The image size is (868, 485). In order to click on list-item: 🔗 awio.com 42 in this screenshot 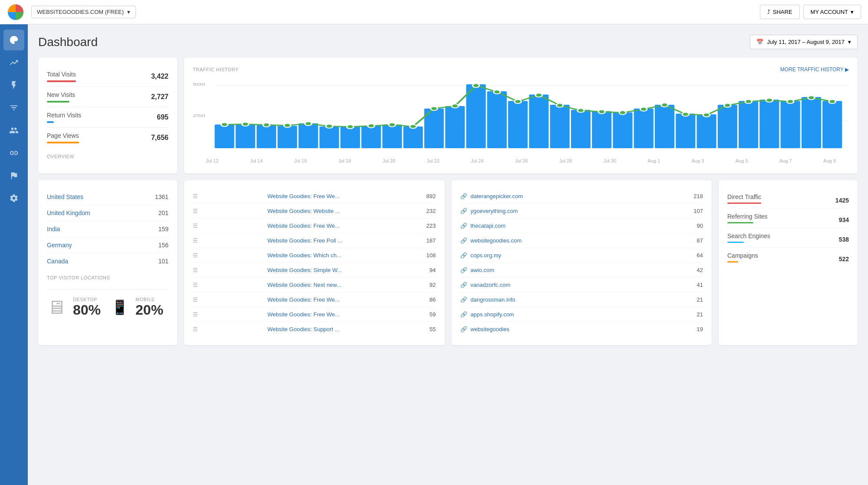, I will do `click(582, 270)`.